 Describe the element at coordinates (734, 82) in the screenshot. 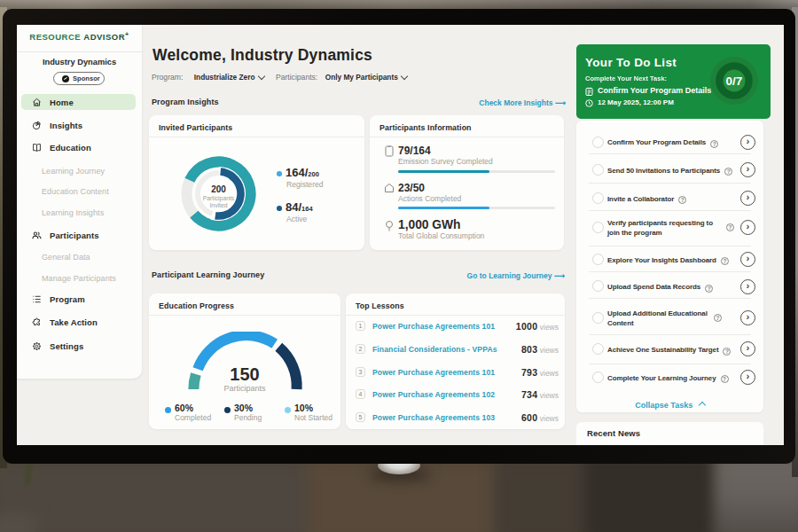

I see `svg-text: 0/7` at that location.